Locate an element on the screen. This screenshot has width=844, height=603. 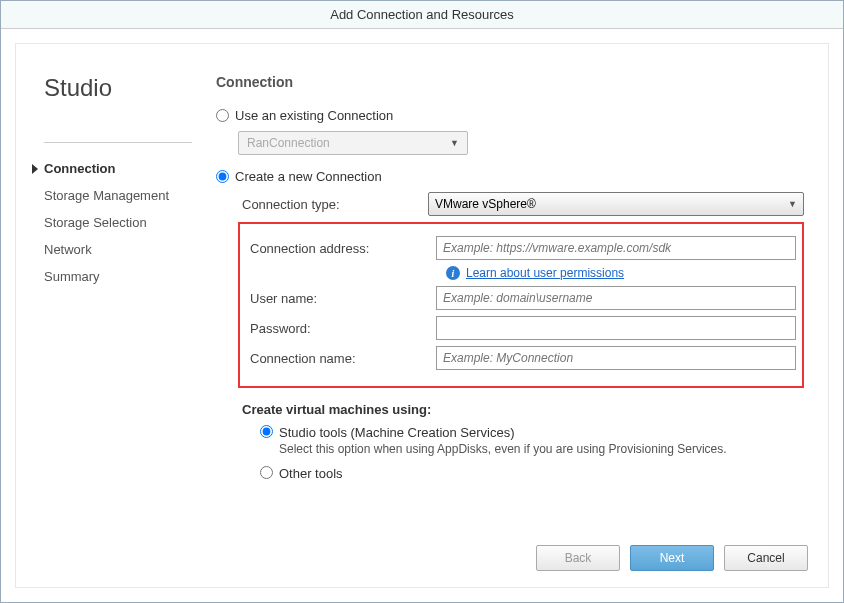
option-create: Create a new Connection is located at coordinates (510, 176).